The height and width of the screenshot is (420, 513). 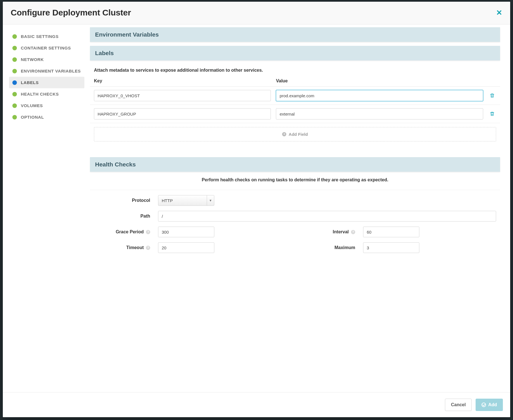 What do you see at coordinates (327, 248) in the screenshot?
I see `label-maximum: Maximum` at bounding box center [327, 248].